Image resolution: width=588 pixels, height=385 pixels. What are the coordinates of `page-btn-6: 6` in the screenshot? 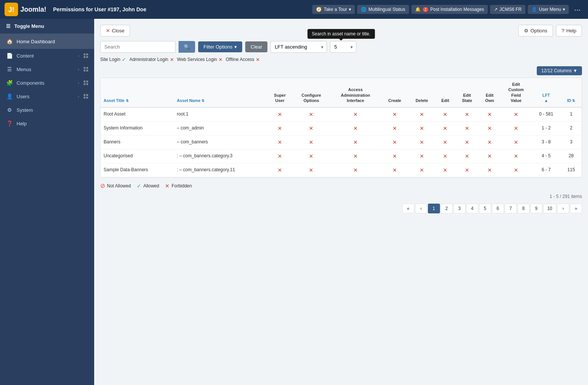 It's located at (498, 208).